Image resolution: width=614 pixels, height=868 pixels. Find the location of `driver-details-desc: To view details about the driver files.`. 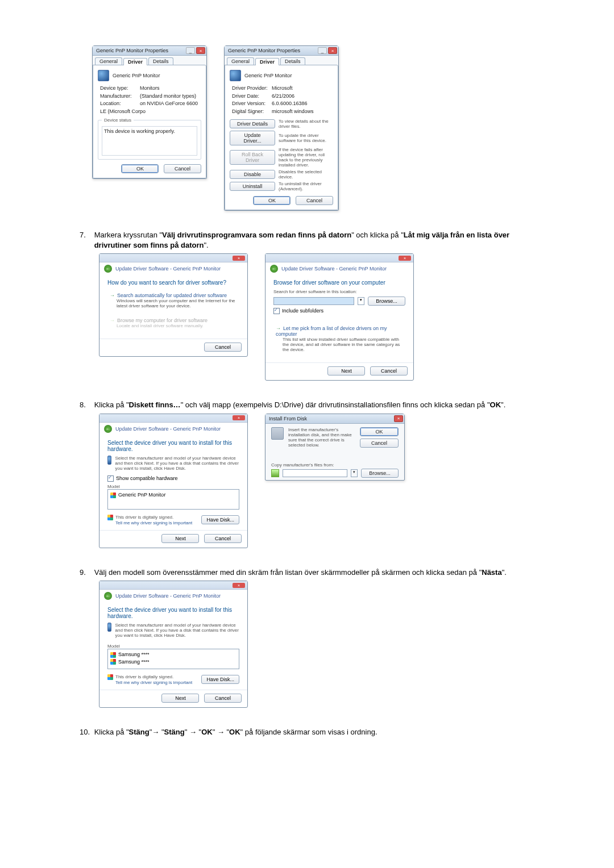

driver-details-desc: To view details about the driver files. is located at coordinates (306, 124).